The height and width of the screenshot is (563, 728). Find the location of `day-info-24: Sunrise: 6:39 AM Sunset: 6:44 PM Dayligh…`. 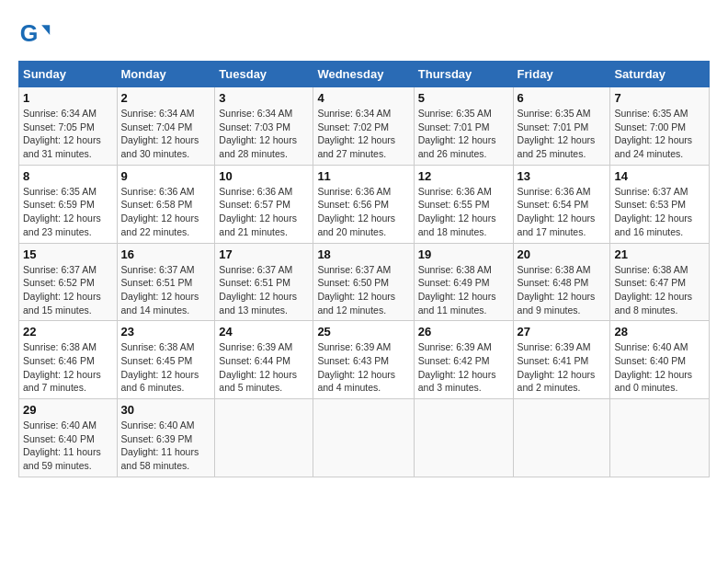

day-info-24: Sunrise: 6:39 AM Sunset: 6:44 PM Dayligh… is located at coordinates (264, 368).